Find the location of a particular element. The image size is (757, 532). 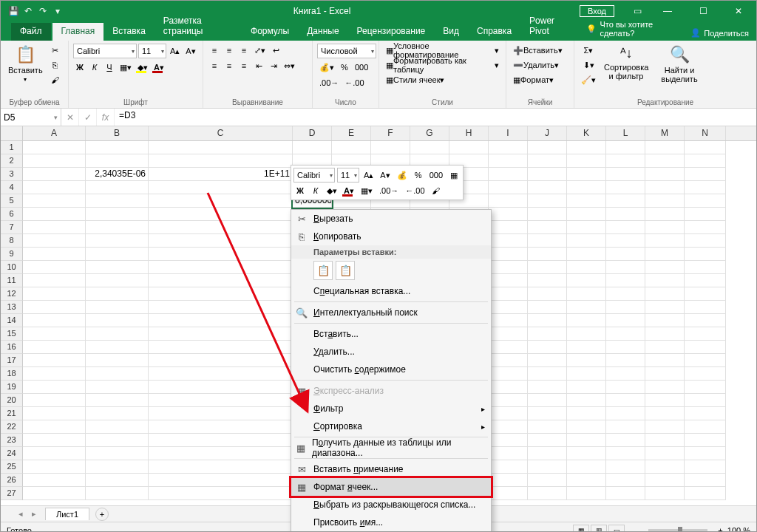

row-header-1: 1 is located at coordinates (12, 148).